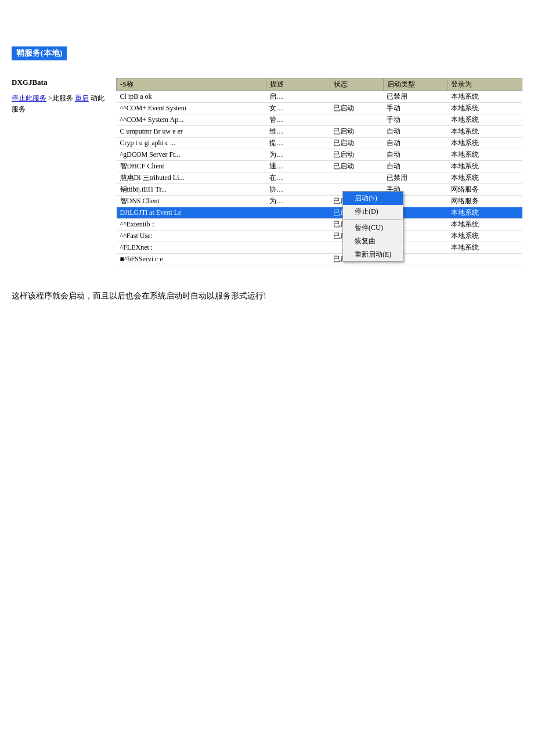 This screenshot has height=756, width=534. What do you see at coordinates (298, 178) in the screenshot?
I see `cell-desc: 在…` at bounding box center [298, 178].